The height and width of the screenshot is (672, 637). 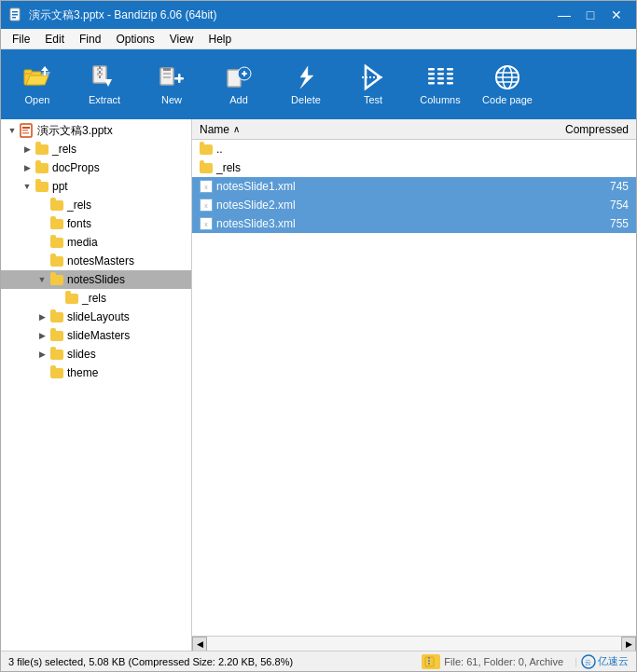 What do you see at coordinates (57, 317) in the screenshot?
I see `folder-icon-slidelayouts` at bounding box center [57, 317].